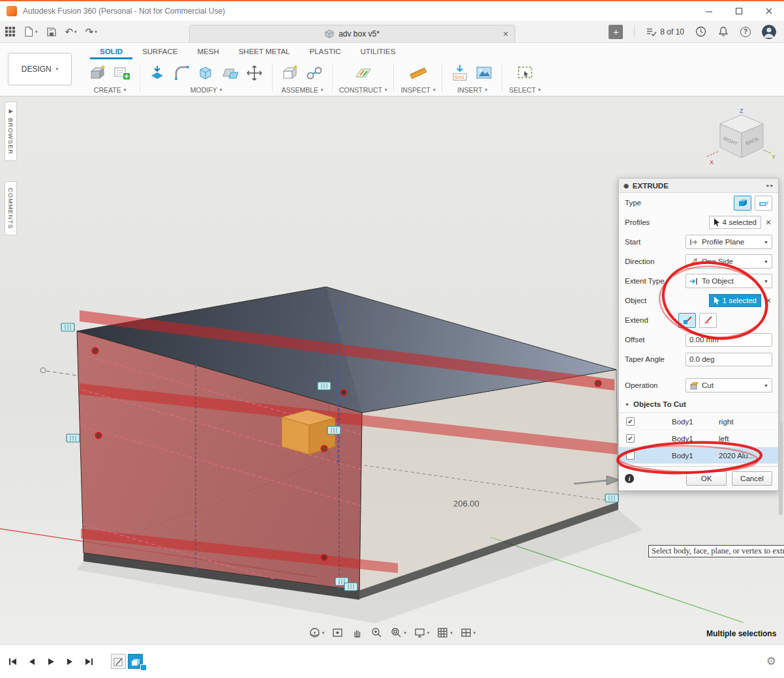 This screenshot has width=784, height=678. Describe the element at coordinates (769, 11) in the screenshot. I see `window-close-button` at that location.